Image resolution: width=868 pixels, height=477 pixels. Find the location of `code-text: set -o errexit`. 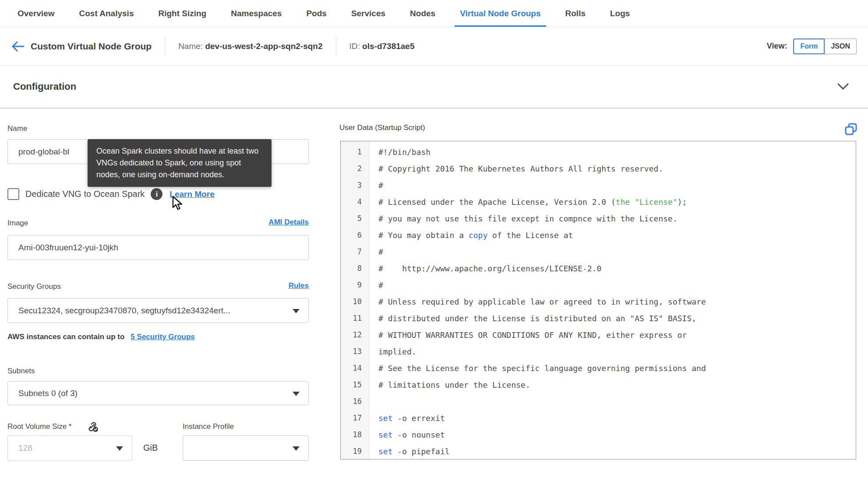

code-text: set -o errexit is located at coordinates (407, 418).